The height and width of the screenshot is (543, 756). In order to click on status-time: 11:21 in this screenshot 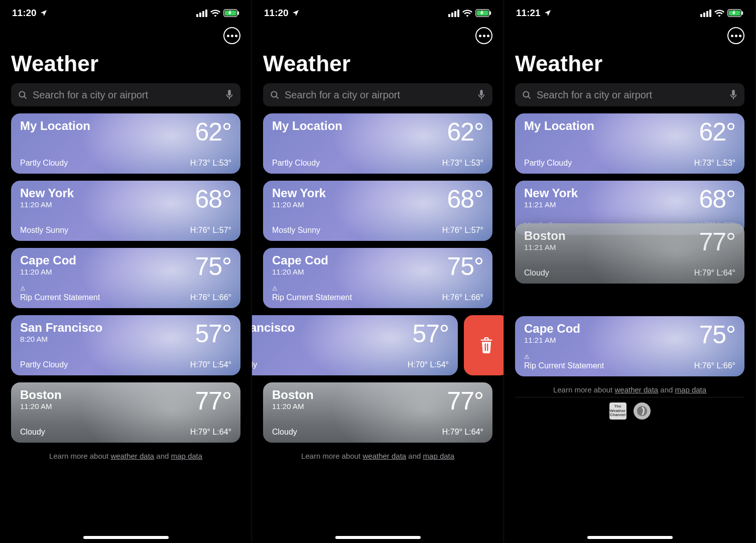, I will do `click(528, 13)`.